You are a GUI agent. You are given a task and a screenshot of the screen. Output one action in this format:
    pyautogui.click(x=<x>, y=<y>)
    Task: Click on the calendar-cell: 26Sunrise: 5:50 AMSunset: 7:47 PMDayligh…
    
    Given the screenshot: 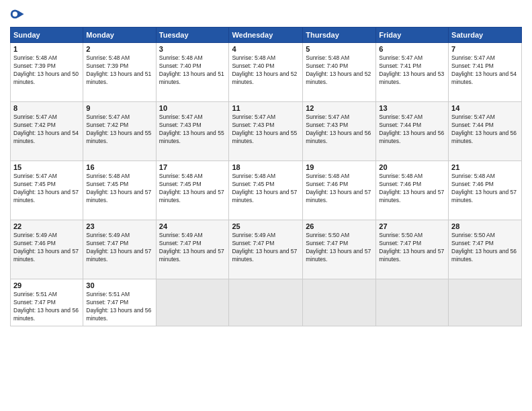 What is the action you would take?
    pyautogui.click(x=340, y=250)
    